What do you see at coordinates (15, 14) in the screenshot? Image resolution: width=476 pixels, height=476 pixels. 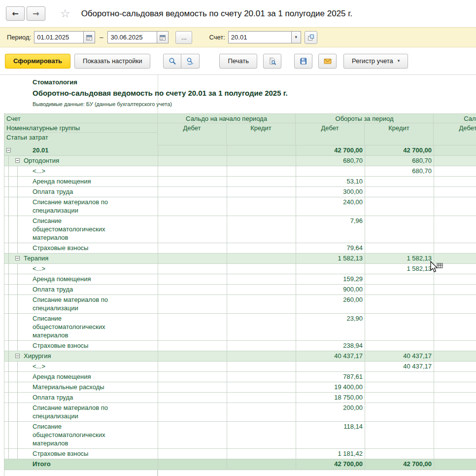 I see `back-button: ←` at bounding box center [15, 14].